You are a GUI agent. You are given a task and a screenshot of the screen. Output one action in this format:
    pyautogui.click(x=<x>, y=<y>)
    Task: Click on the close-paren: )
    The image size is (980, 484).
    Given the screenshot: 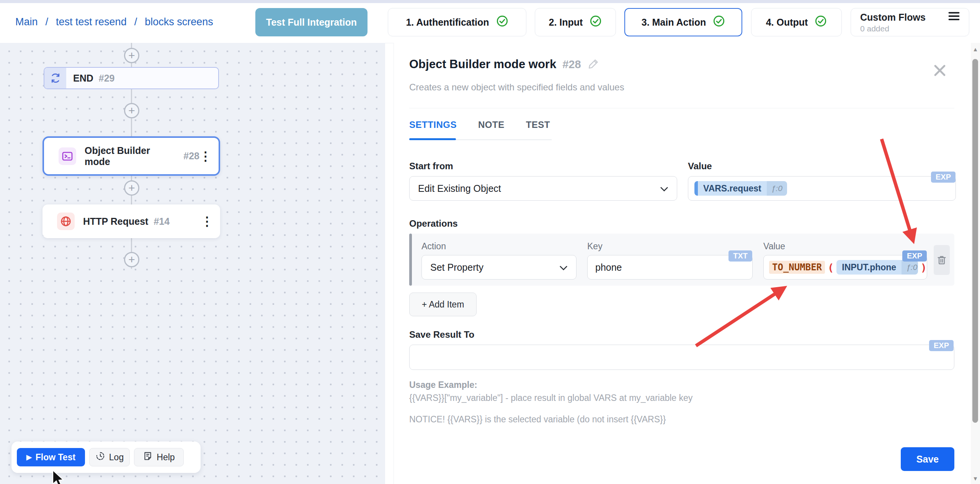 What is the action you would take?
    pyautogui.click(x=924, y=267)
    